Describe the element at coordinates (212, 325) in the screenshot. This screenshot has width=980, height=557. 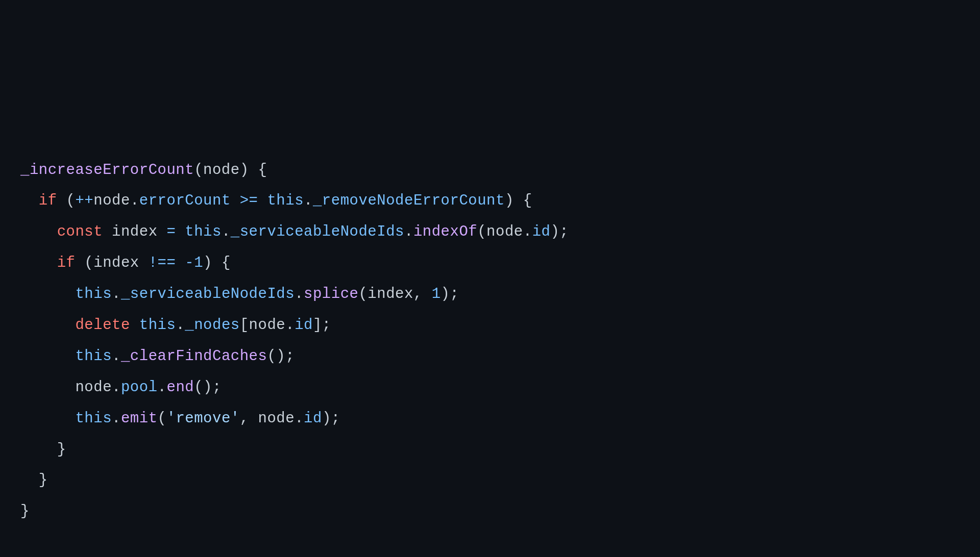
I see `property-nodes: _nodes` at that location.